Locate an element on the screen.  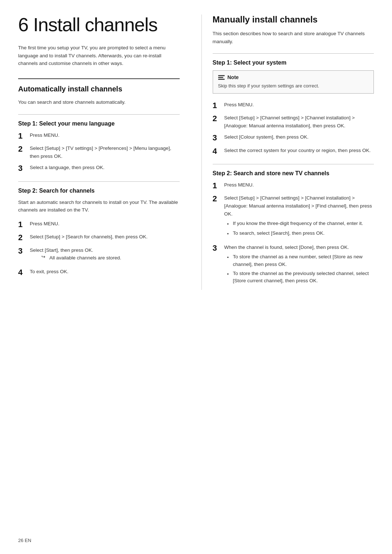
note-content: Skip this step if your system settings a… is located at coordinates (293, 86).